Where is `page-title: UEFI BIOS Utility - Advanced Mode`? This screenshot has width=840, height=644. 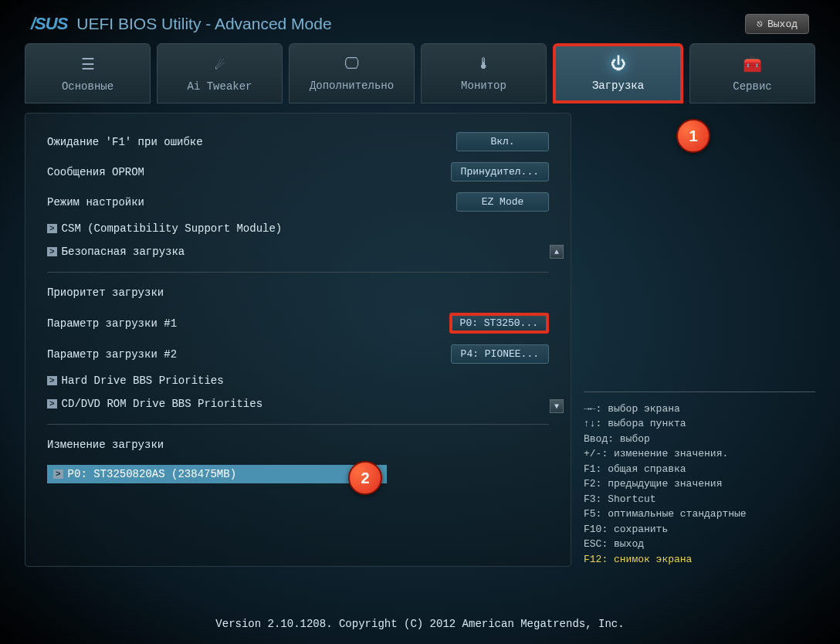 page-title: UEFI BIOS Utility - Advanced Mode is located at coordinates (204, 24).